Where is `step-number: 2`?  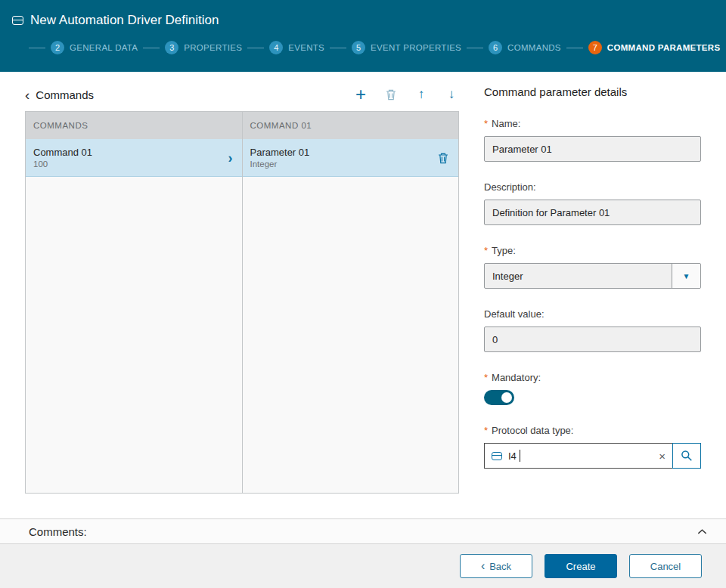
step-number: 2 is located at coordinates (57, 48).